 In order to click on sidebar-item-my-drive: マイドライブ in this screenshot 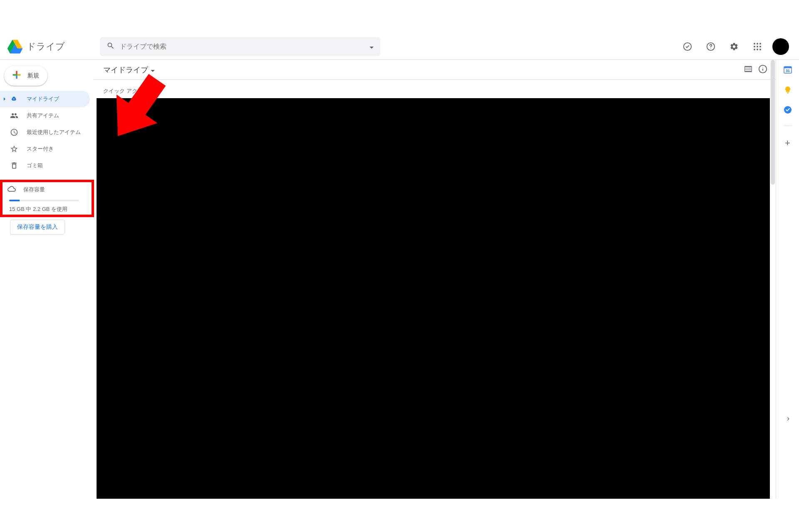, I will do `click(45, 99)`.